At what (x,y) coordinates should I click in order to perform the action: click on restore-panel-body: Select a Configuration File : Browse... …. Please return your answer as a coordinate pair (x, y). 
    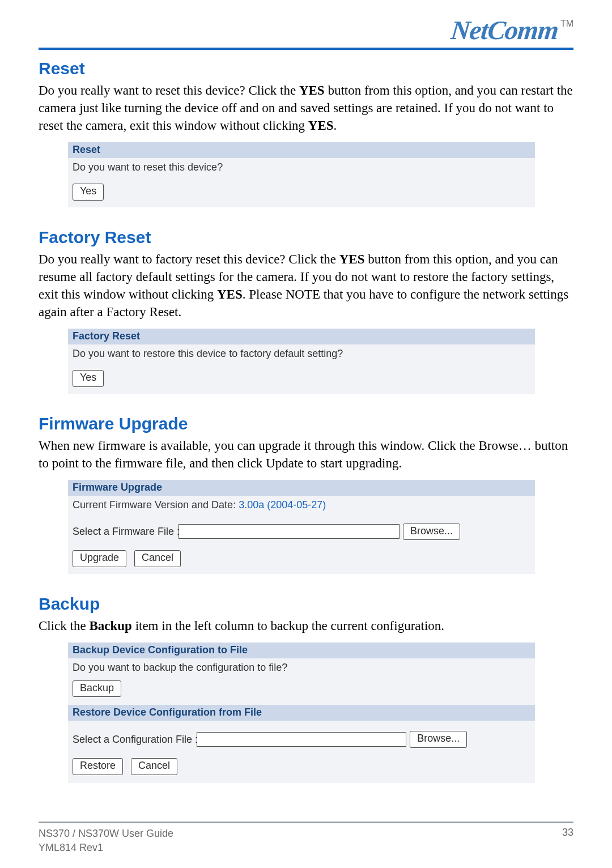
    Looking at the image, I should click on (301, 751).